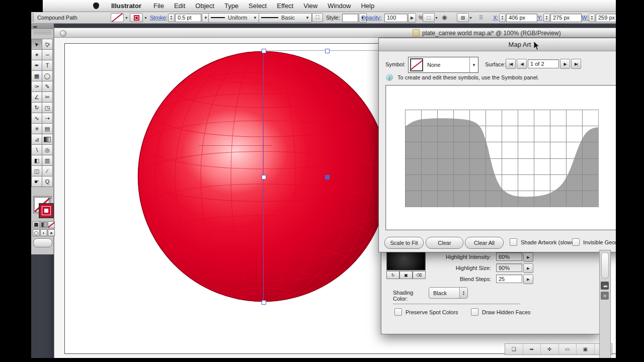 The image size is (644, 362). Describe the element at coordinates (550, 349) in the screenshot. I see `target-icon: ✜` at that location.